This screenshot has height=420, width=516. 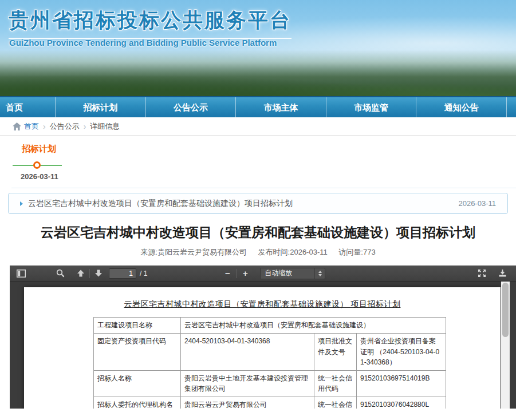 What do you see at coordinates (505, 345) in the screenshot?
I see `pdf-scrollbar` at bounding box center [505, 345].